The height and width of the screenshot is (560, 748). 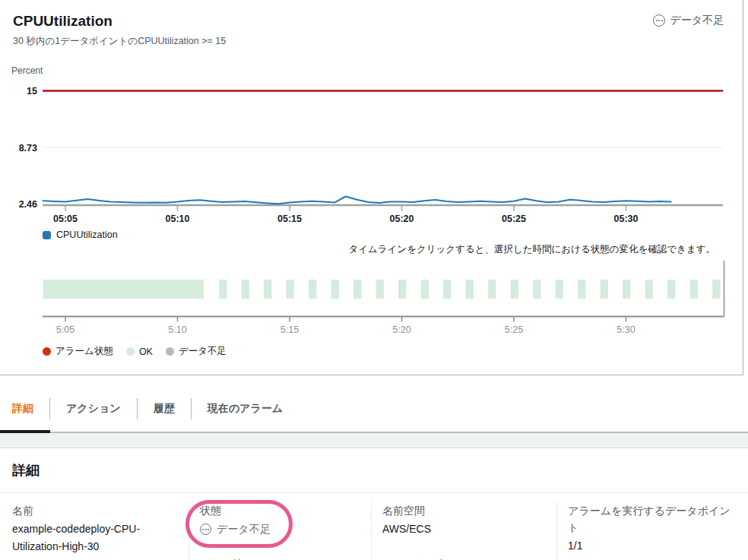 What do you see at coordinates (646, 546) in the screenshot?
I see `field-value-datapoints: 1/1` at bounding box center [646, 546].